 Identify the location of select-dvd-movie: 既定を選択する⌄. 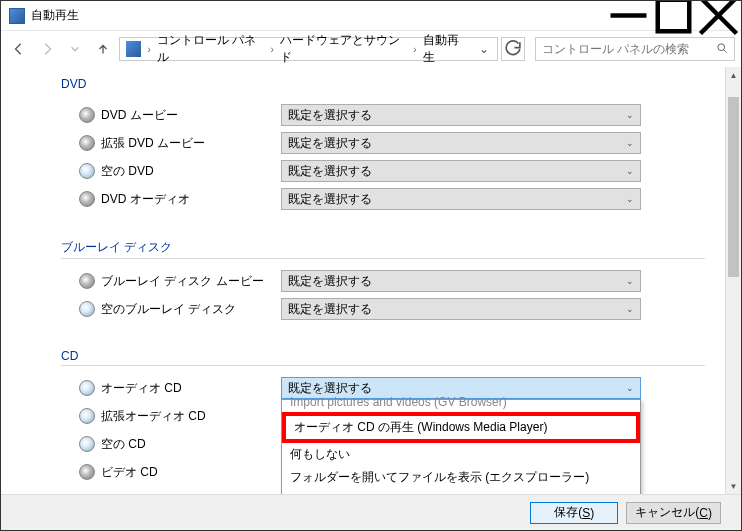
(461, 115).